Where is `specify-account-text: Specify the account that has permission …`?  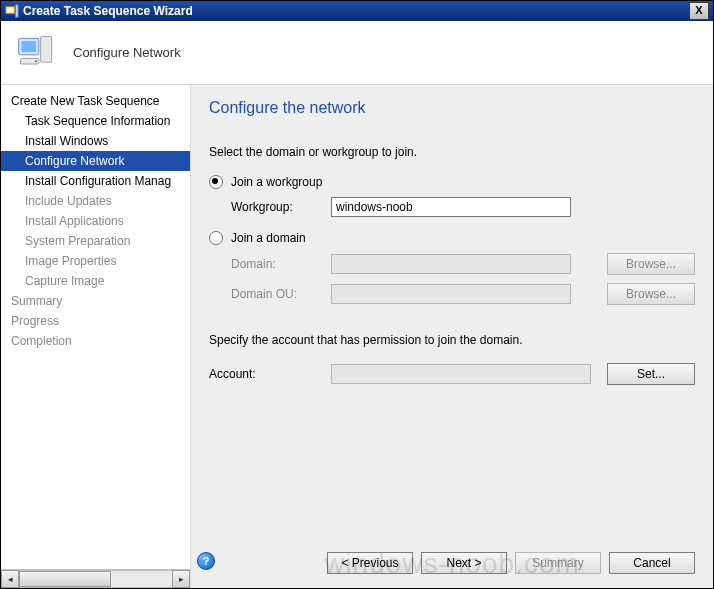 specify-account-text: Specify the account that has permission … is located at coordinates (452, 340).